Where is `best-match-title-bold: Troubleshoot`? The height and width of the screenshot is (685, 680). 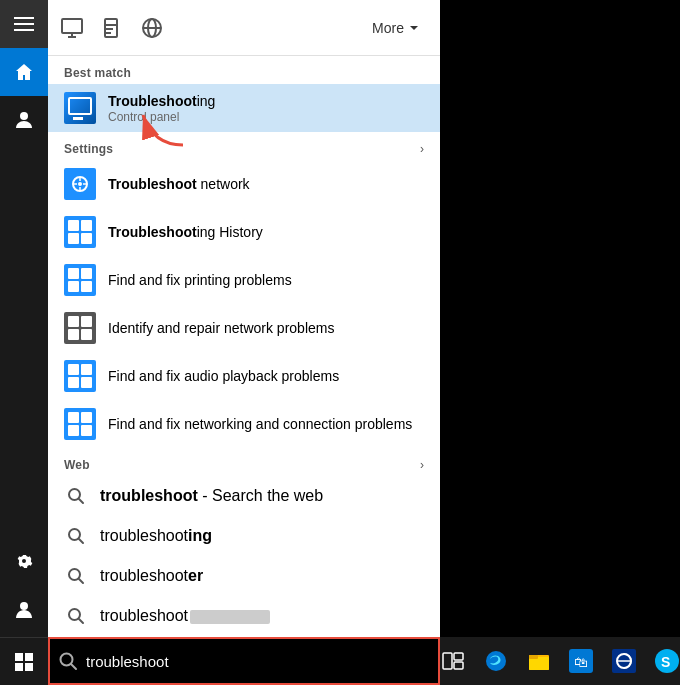
best-match-title-bold: Troubleshoot is located at coordinates (152, 101).